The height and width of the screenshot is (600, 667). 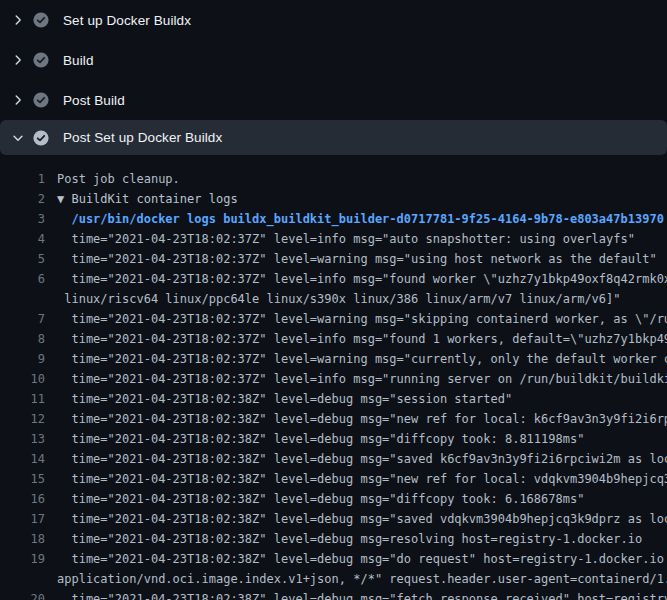 I want to click on log-group-toggle: ▼ BuildKit container logs, so click(x=148, y=199).